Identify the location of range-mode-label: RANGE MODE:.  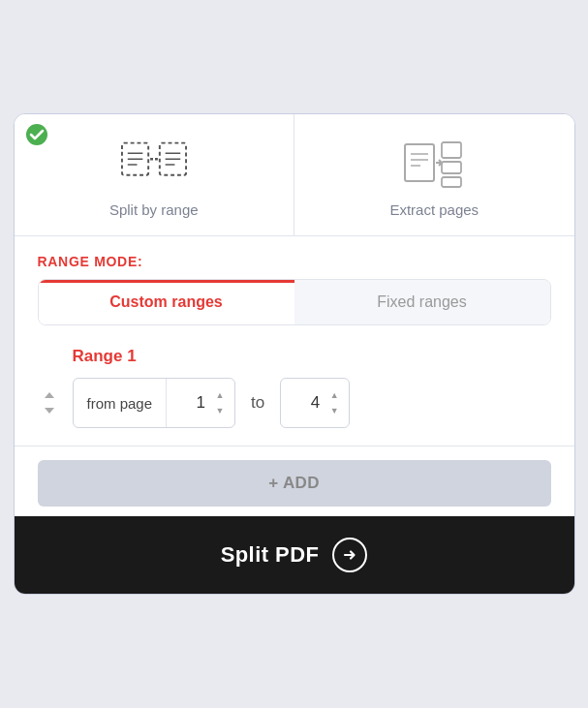
(294, 262).